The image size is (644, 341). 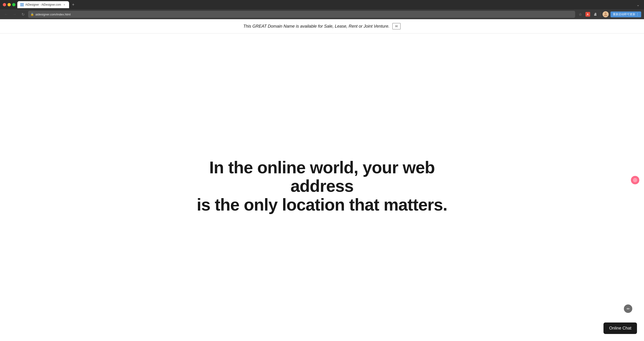 I want to click on address-bar-row: ← → ↻ 🔒 aidesigner.com/index.html ☆ A, so click(x=322, y=14).